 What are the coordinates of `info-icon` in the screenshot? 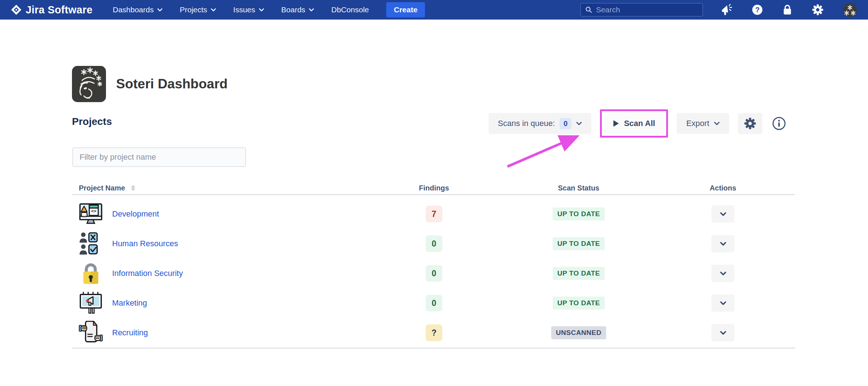 It's located at (779, 123).